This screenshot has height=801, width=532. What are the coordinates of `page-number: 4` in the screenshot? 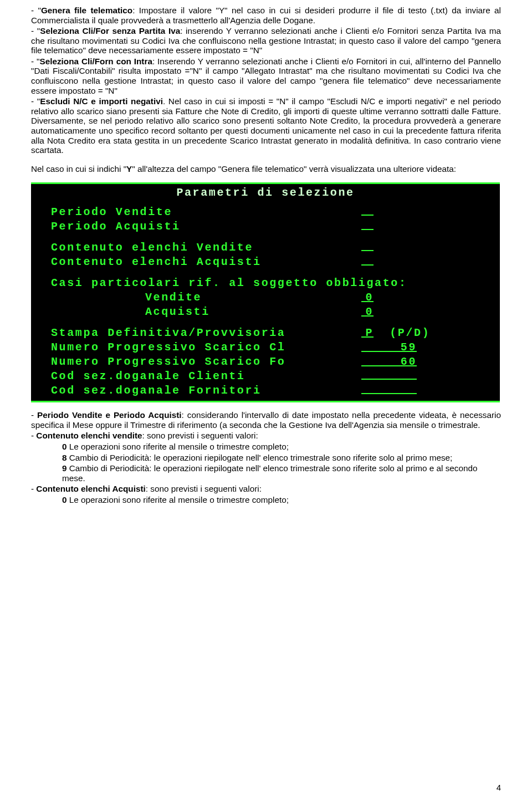 It's located at (499, 787).